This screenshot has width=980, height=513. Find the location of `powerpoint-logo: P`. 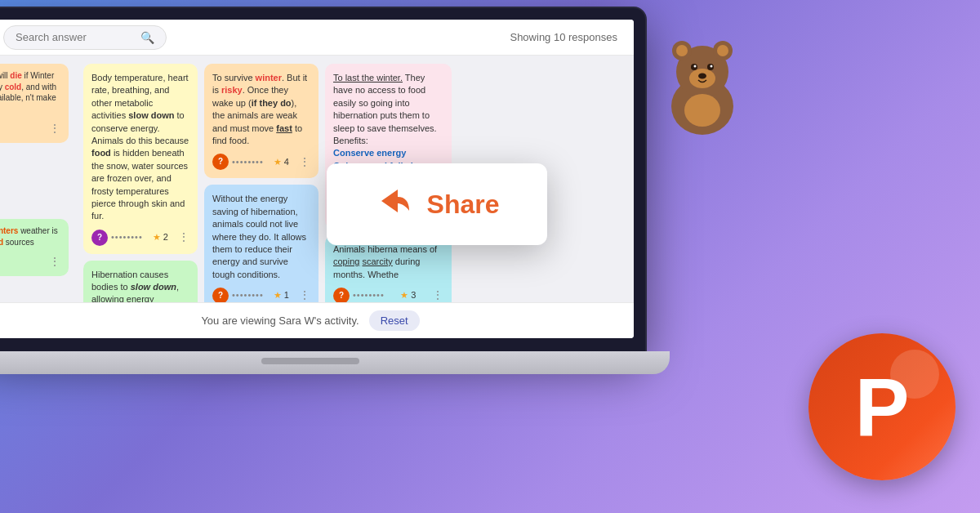

powerpoint-logo: P is located at coordinates (882, 407).